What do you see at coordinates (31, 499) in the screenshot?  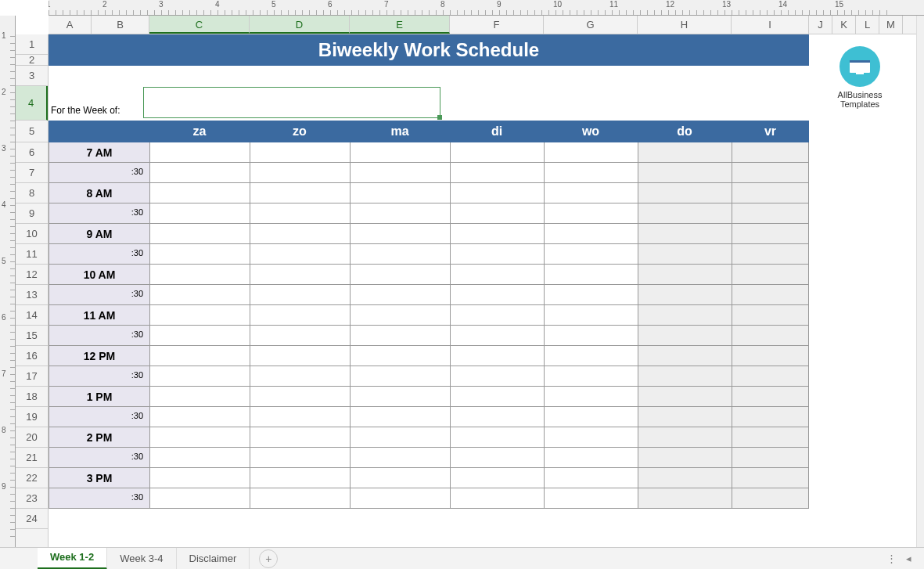 I see `row-header-23: 23` at bounding box center [31, 499].